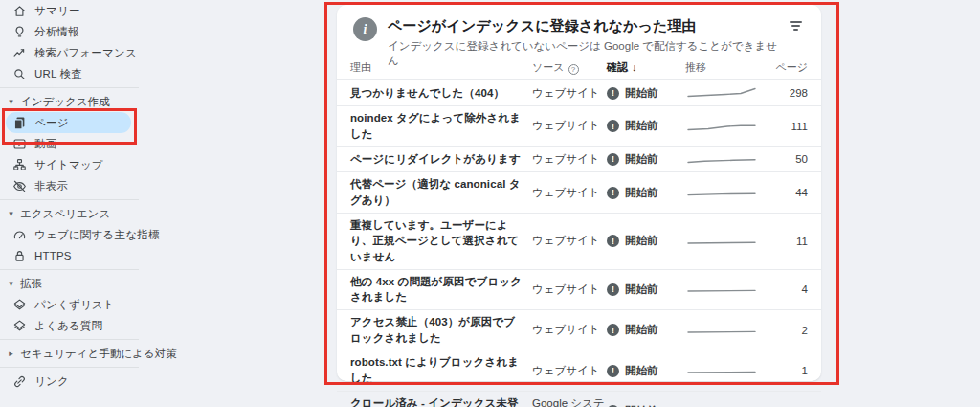  What do you see at coordinates (579, 192) in the screenshot?
I see `table-row: 代替ページ（適切な canonical タグあり） ウェブサイト ! 開始前 4…` at bounding box center [579, 192].